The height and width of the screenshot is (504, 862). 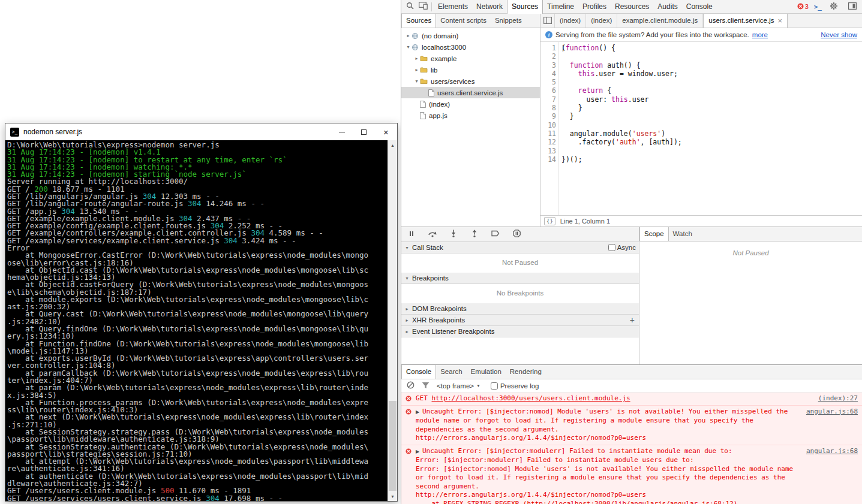 What do you see at coordinates (620, 128) in the screenshot?
I see `code-content: (function() { function auth() { this.use…` at bounding box center [620, 128].